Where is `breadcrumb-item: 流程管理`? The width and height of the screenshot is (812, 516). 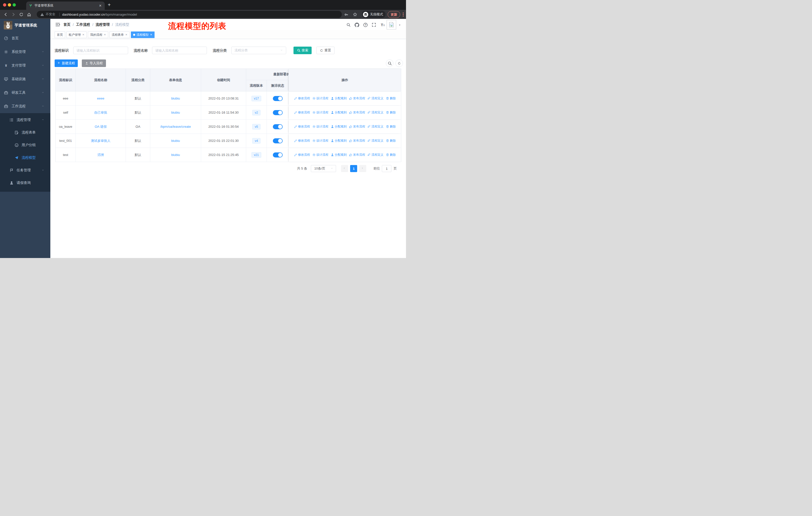 breadcrumb-item: 流程管理 is located at coordinates (103, 25).